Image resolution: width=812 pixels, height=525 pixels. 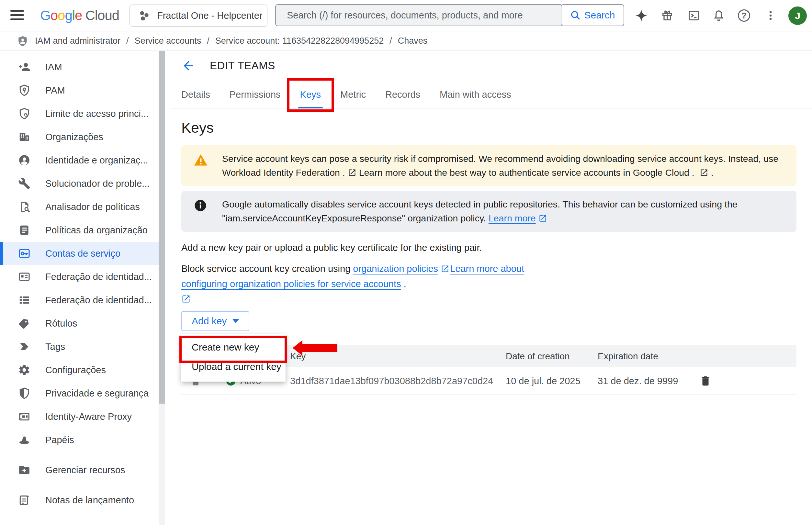 I want to click on breadcrumb: IAM and administrator / Service accounts…, so click(x=406, y=41).